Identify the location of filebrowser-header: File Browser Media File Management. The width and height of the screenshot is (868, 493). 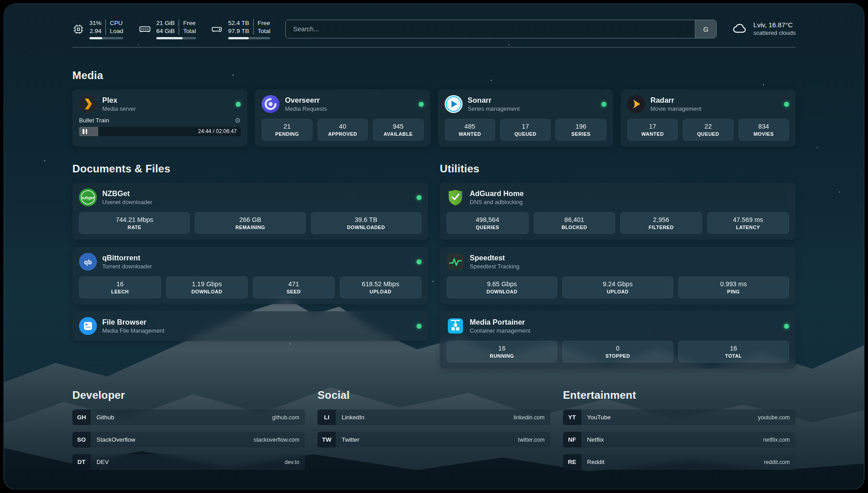
(250, 326).